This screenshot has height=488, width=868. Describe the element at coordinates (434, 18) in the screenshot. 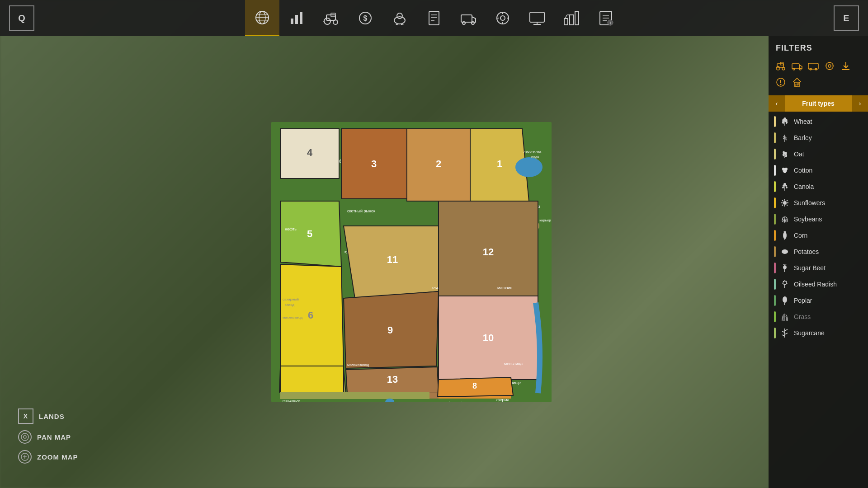

I see `toolbar-center: $` at that location.